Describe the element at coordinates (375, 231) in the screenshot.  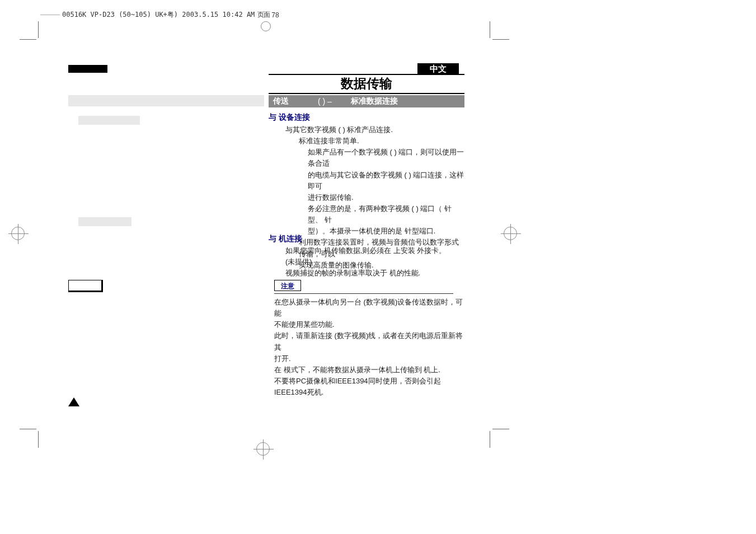
I see `line: 型）。本摄录一体机使用的是 针型端口.` at that location.